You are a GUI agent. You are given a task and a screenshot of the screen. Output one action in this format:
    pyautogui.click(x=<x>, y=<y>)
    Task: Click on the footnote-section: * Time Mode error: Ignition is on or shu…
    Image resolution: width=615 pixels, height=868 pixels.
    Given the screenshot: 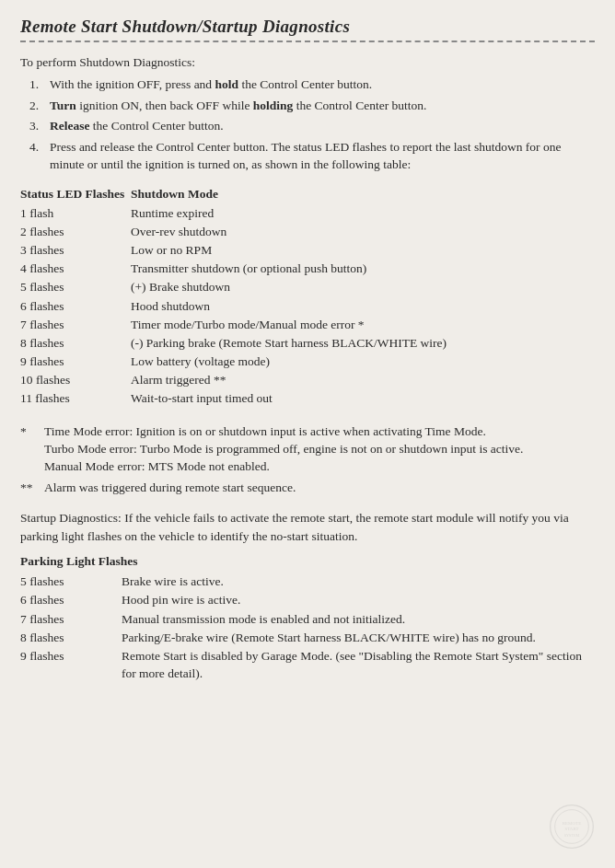 What is the action you would take?
    pyautogui.click(x=308, y=460)
    